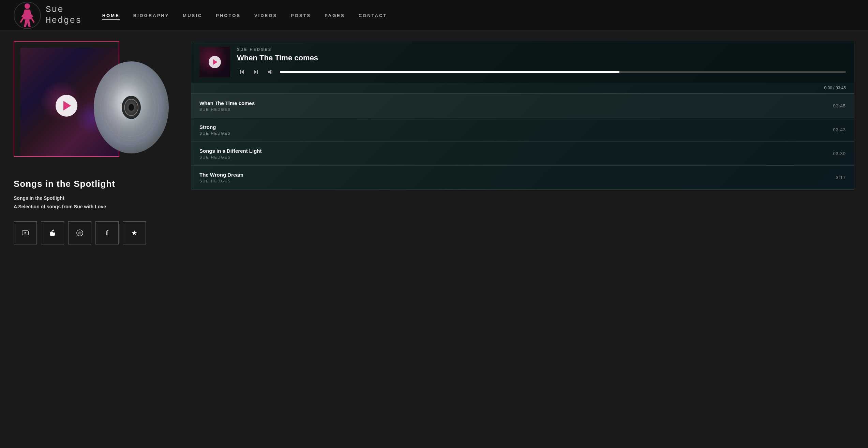 This screenshot has height=448, width=868. Describe the element at coordinates (266, 15) in the screenshot. I see `nav-item-videos: VIDEOS` at that location.